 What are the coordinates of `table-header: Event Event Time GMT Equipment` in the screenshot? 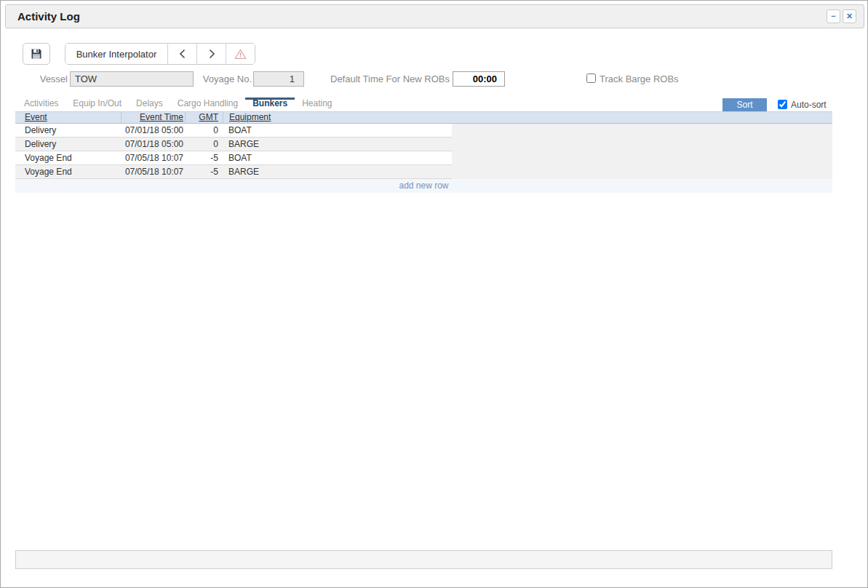 It's located at (423, 118).